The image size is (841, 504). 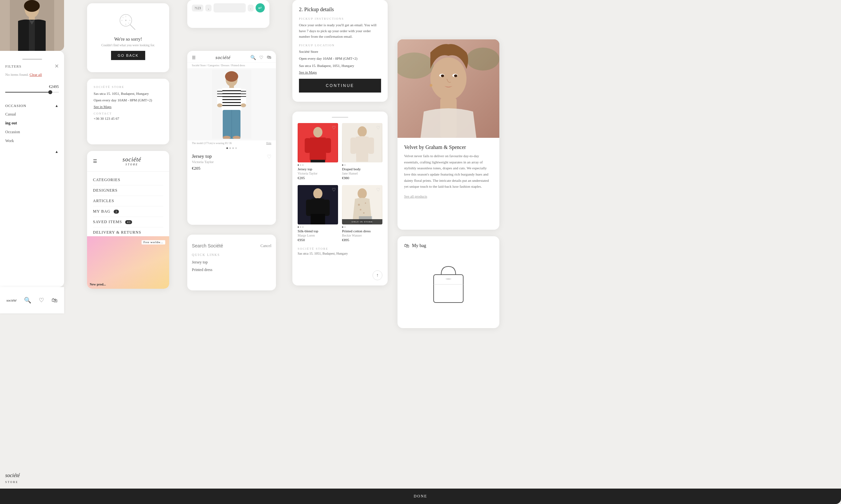 I want to click on menu-hamburger-icon: ☰, so click(x=95, y=161).